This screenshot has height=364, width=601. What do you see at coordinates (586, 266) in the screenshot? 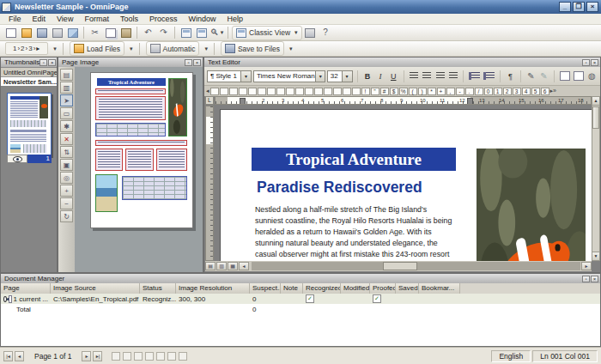
I see `scroll-right-icon: ▸` at bounding box center [586, 266].